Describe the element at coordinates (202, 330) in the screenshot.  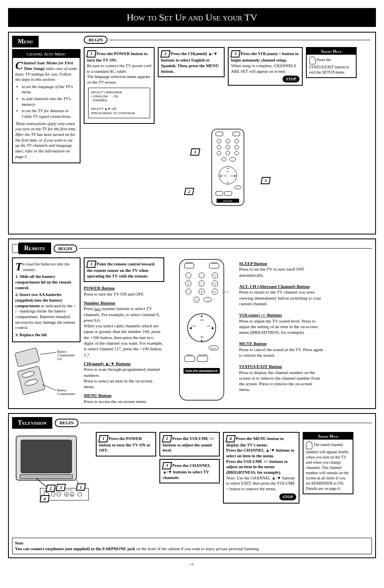
I see `remote-large-diagram: POWER SLEEP 1 2 3 4 5 6 7 8 9 ALT CH 0 +…` at that location.